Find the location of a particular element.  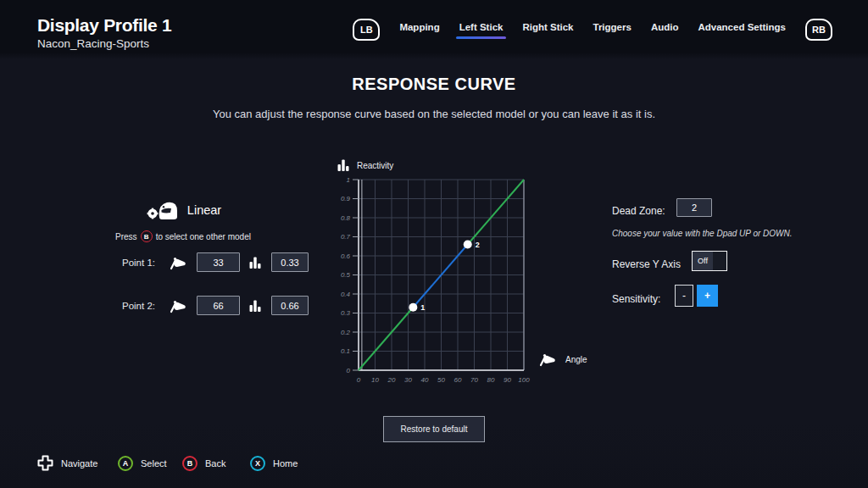

point-1-angle-input is located at coordinates (219, 263).